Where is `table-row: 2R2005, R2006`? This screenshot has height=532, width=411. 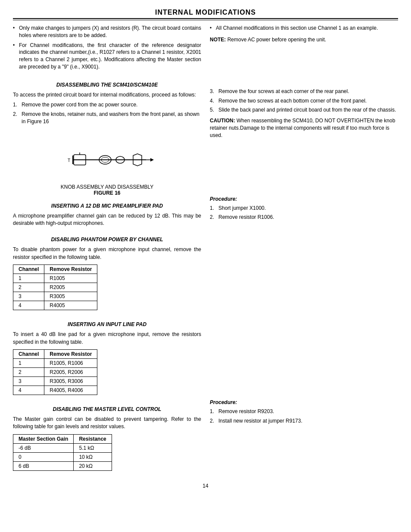 table-row: 2R2005, R2006 is located at coordinates (55, 372).